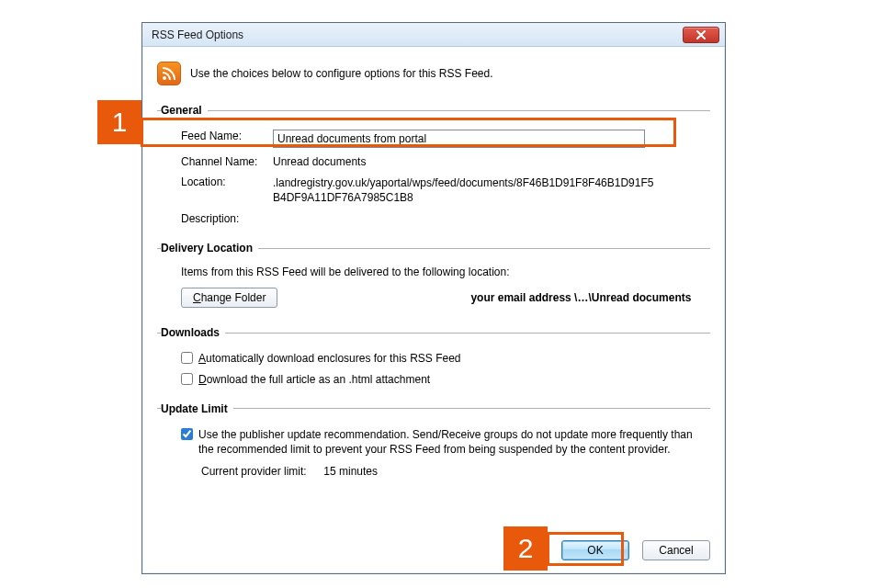  Describe the element at coordinates (261, 471) in the screenshot. I see `provider-limit-label: Current provider limit:` at that location.